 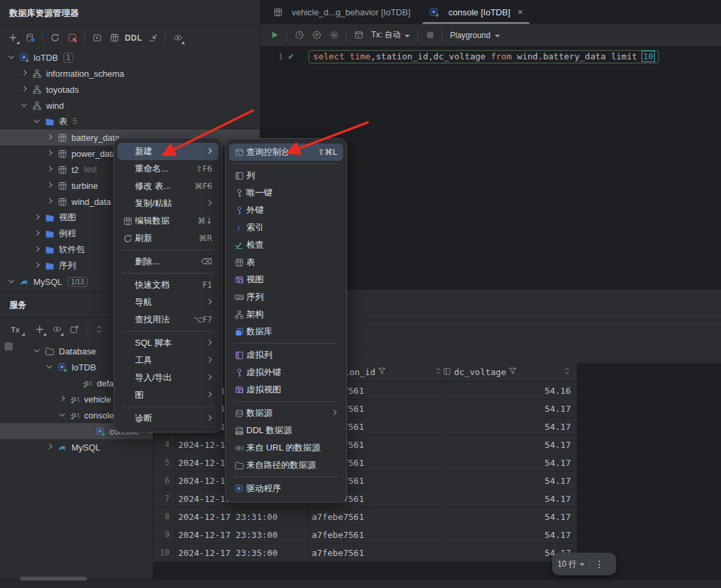 What do you see at coordinates (178, 38) in the screenshot?
I see `eye-icon` at bounding box center [178, 38].